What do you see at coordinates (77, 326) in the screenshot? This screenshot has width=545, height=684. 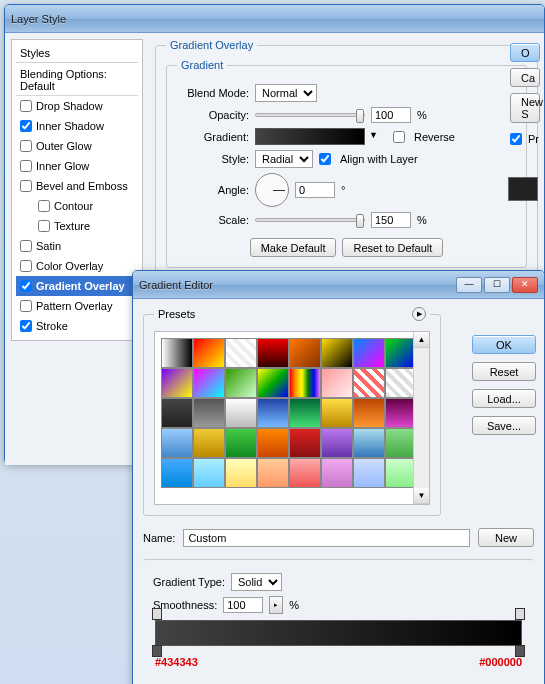 I see `style-item-stroke: Stroke` at bounding box center [77, 326].